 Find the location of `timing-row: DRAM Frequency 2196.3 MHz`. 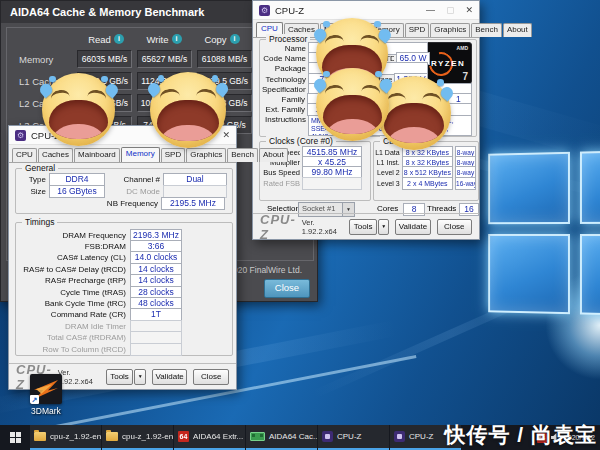

timing-row: DRAM Frequency 2196.3 MHz is located at coordinates (123, 235).